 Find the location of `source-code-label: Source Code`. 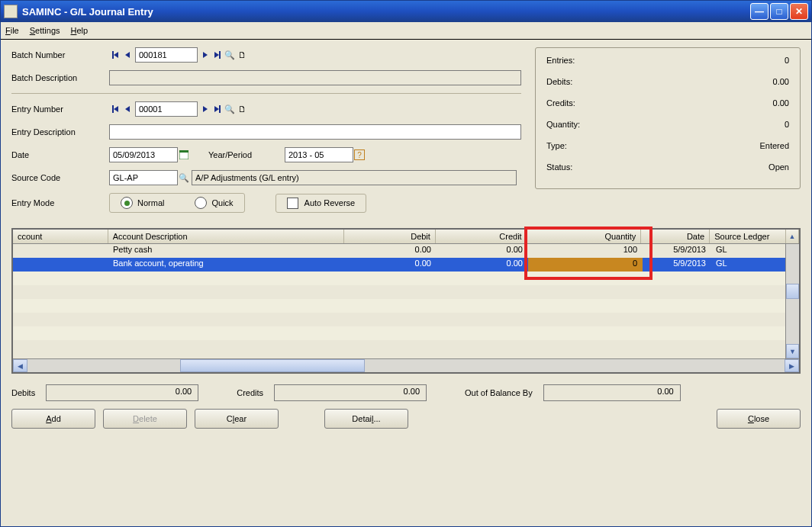

source-code-label: Source Code is located at coordinates (60, 178).